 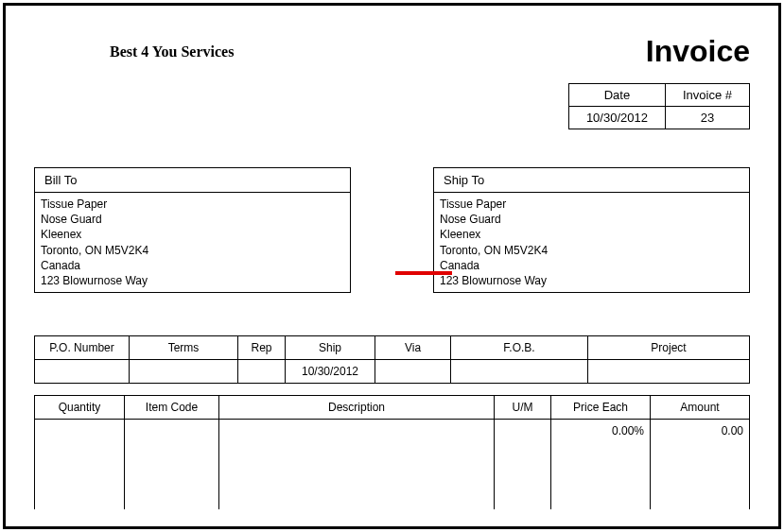 I want to click on amount-cell: 0.00, so click(x=700, y=465).